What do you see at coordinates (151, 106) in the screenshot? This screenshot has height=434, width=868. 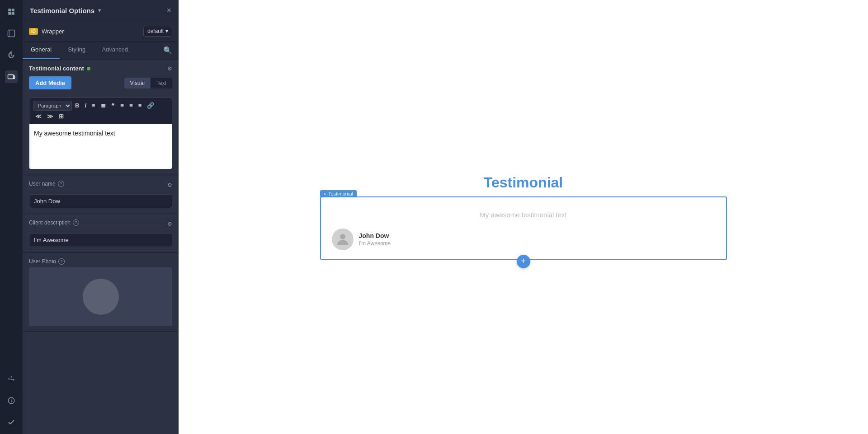 I see `link-button: 🔗` at bounding box center [151, 106].